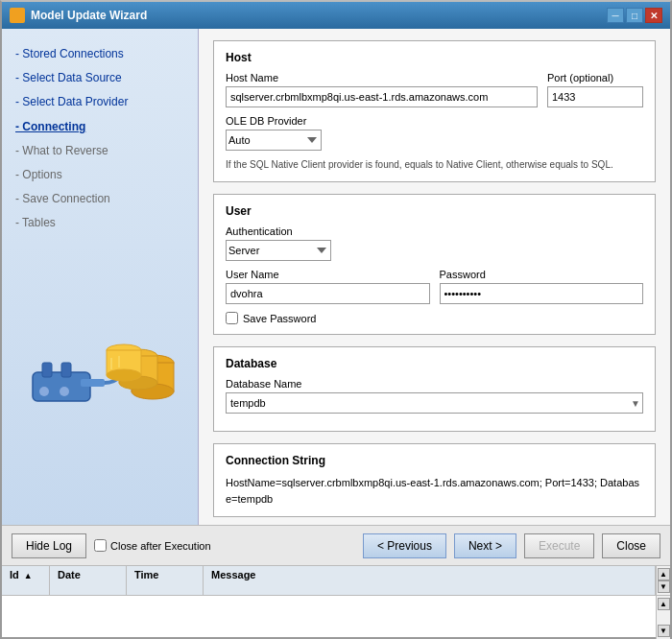 This screenshot has width=672, height=639. I want to click on window-controls: ─ □ ✕, so click(635, 15).